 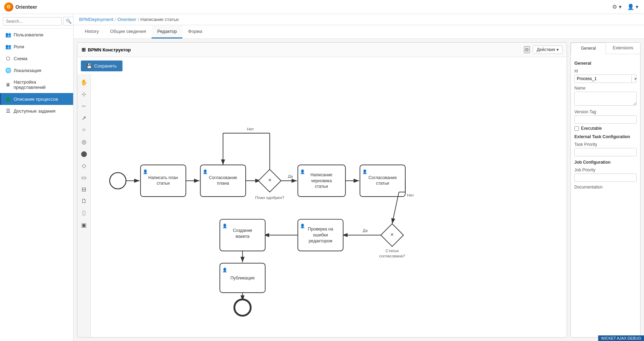 I want to click on start-event, so click(x=118, y=180).